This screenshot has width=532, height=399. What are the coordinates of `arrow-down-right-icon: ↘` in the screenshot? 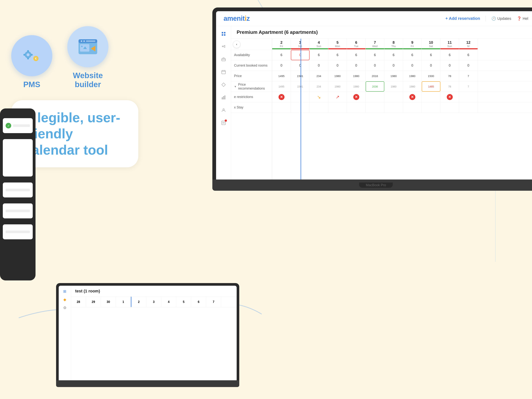 It's located at (319, 97).